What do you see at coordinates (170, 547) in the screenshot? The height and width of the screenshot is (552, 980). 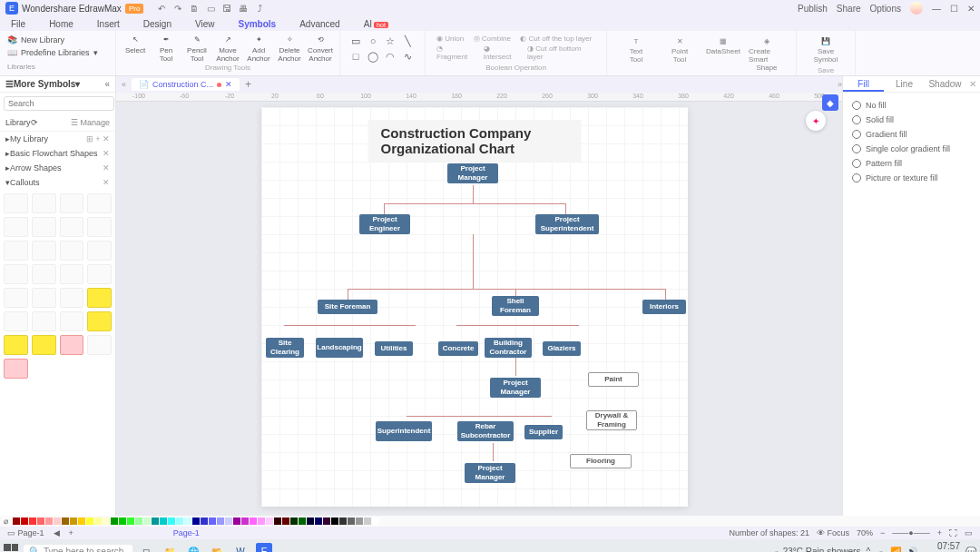 I see `explorer-icon: 📁` at bounding box center [170, 547].